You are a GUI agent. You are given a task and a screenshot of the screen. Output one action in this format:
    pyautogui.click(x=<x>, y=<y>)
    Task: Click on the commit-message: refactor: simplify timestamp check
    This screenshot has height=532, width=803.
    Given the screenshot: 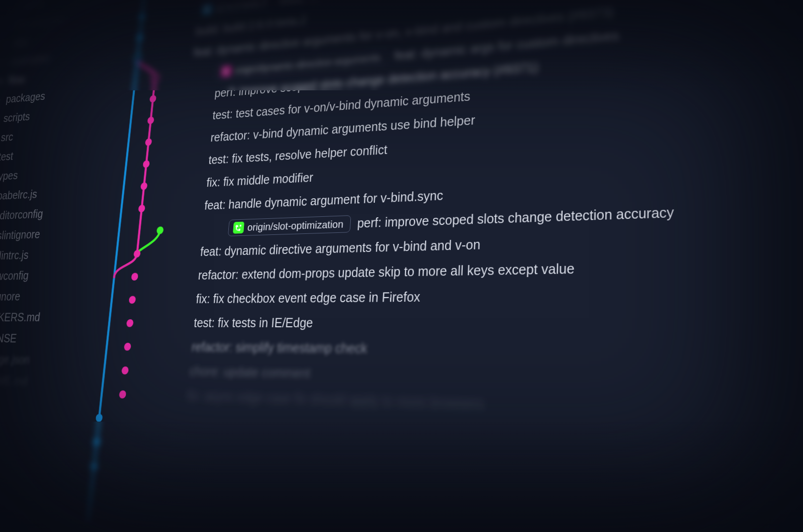 What is the action you would take?
    pyautogui.click(x=280, y=348)
    